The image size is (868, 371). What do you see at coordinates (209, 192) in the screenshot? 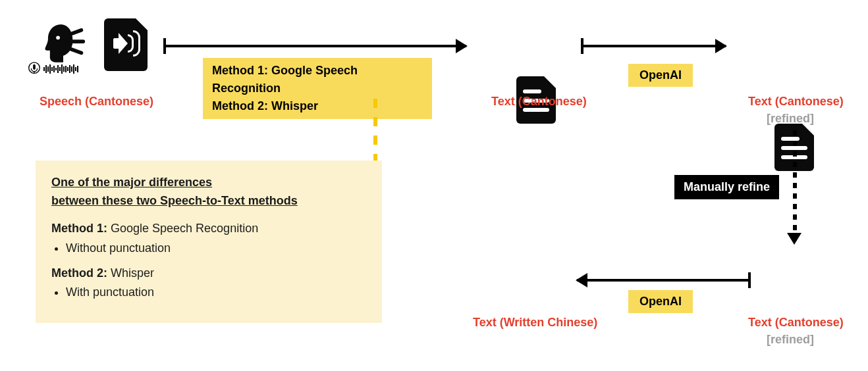
I see `info-box-title: One of the major differences between the…` at bounding box center [209, 192].